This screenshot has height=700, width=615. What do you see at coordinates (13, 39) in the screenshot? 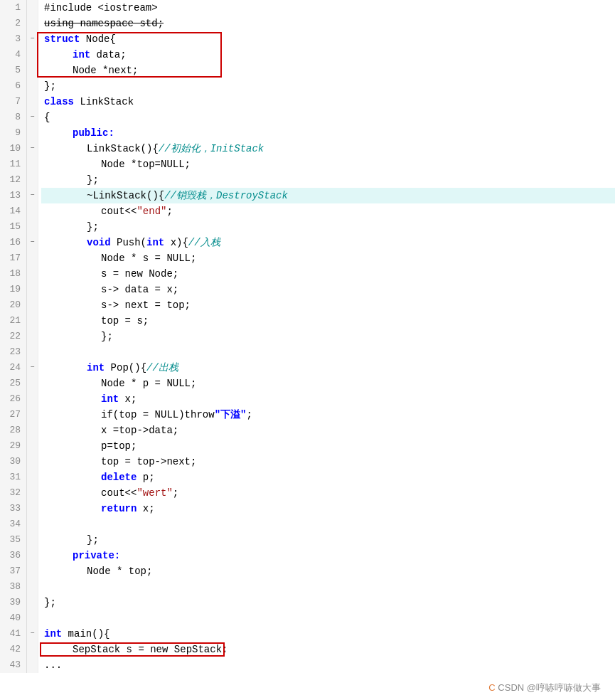
I see `line-number-3: 3` at bounding box center [13, 39].